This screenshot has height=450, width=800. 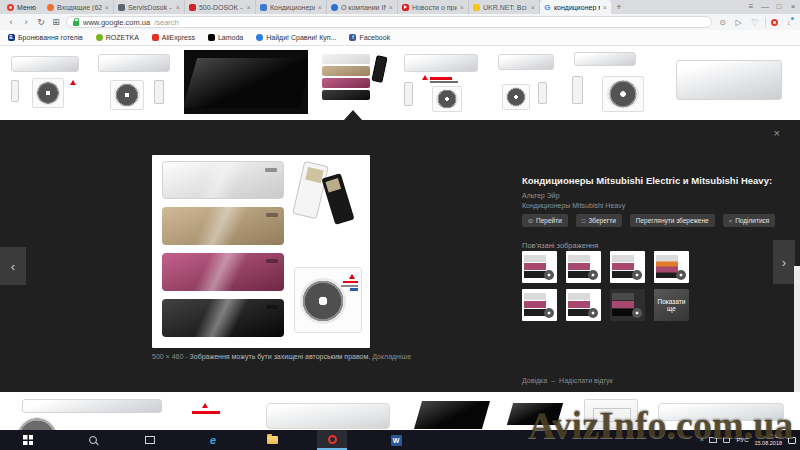 I want to click on window-close-button: ×, so click(x=793, y=7).